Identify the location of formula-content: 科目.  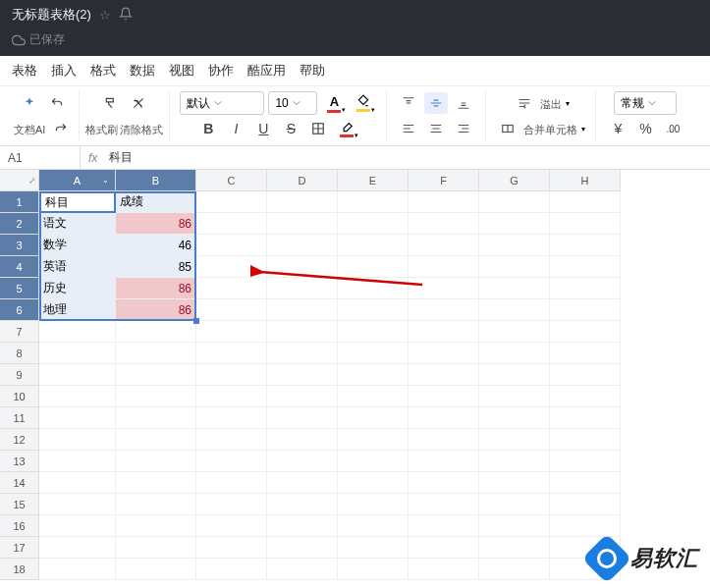
(121, 157).